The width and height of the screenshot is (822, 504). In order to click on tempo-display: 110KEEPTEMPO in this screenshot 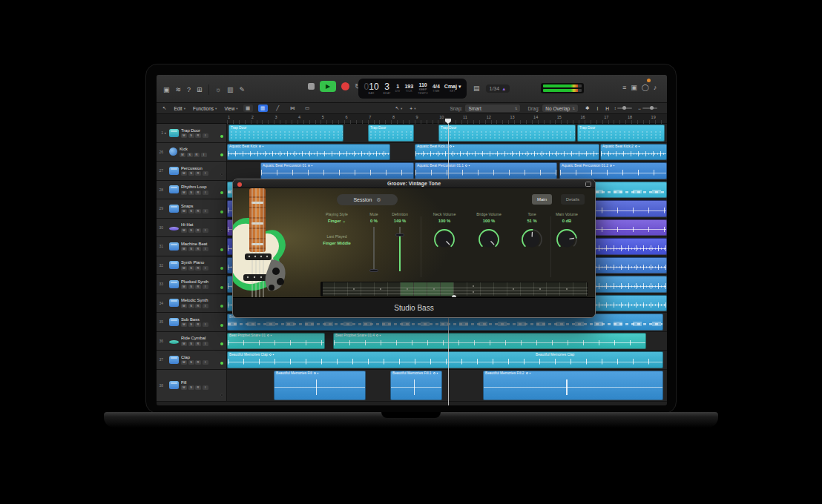, I will do `click(423, 89)`.